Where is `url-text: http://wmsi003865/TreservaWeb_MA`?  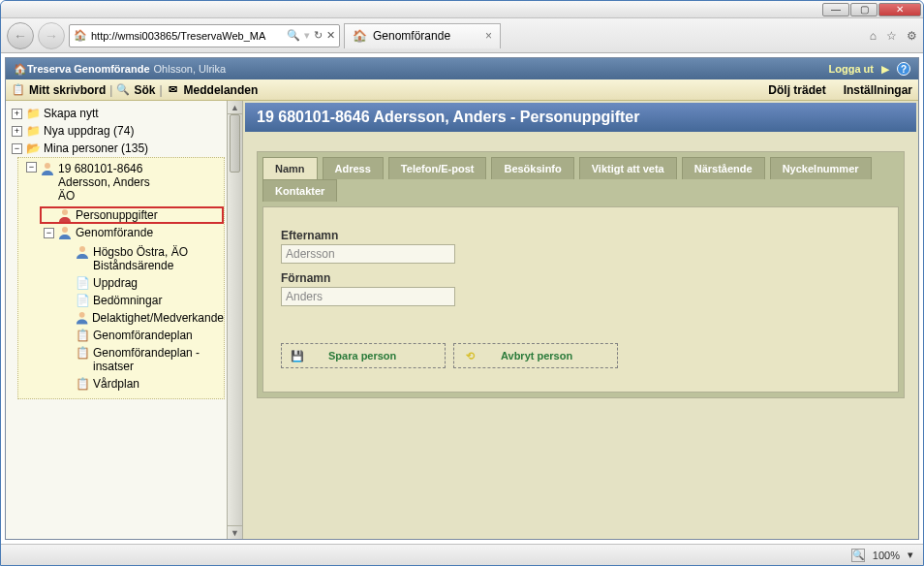
url-text: http://wmsi003865/TreservaWeb_MA is located at coordinates (178, 36).